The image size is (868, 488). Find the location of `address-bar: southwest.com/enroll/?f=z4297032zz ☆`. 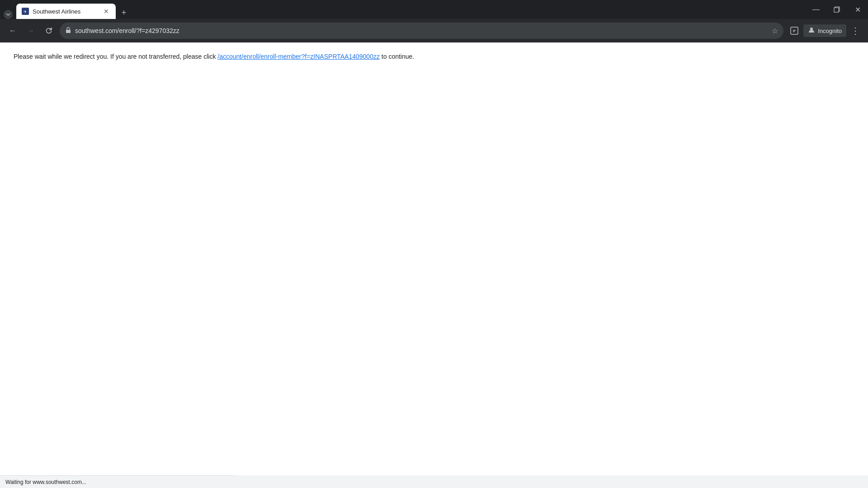

address-bar: southwest.com/enroll/?f=z4297032zz ☆ is located at coordinates (421, 31).